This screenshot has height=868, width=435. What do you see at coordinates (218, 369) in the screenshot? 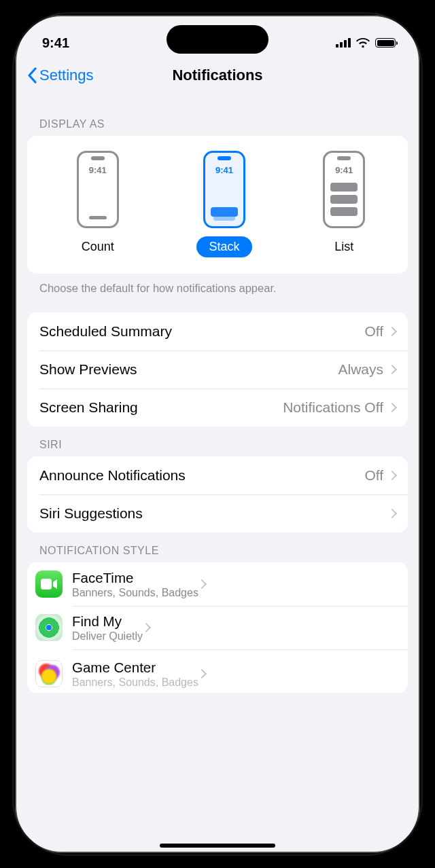
I see `row-show-previews: Show Previews Always` at bounding box center [218, 369].